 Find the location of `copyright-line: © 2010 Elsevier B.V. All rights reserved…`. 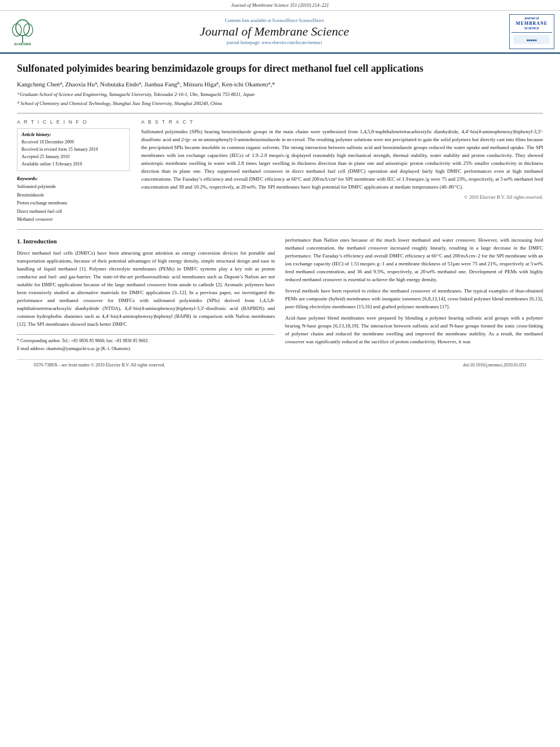

copyright-line: © 2010 Elsevier B.V. All rights reserved… is located at coordinates (342, 197).